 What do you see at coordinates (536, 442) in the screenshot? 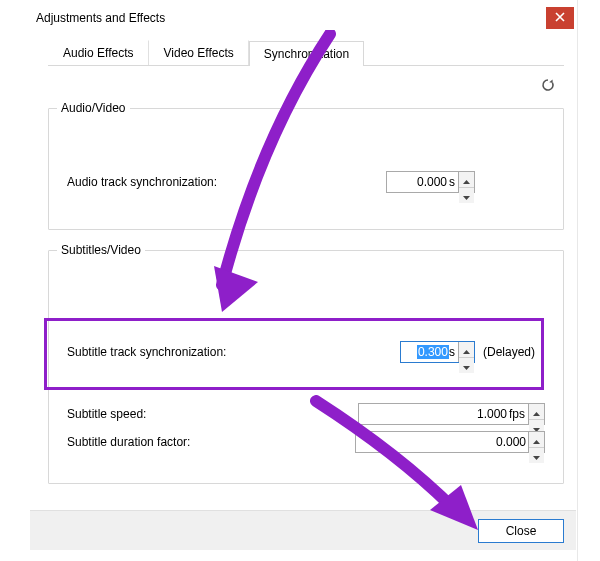
I see `subtitle-duration-arrows` at bounding box center [536, 442].